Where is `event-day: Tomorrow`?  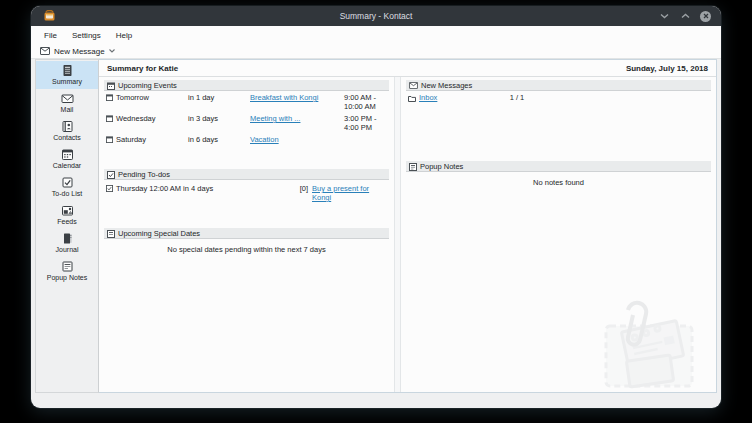 event-day: Tomorrow is located at coordinates (145, 102).